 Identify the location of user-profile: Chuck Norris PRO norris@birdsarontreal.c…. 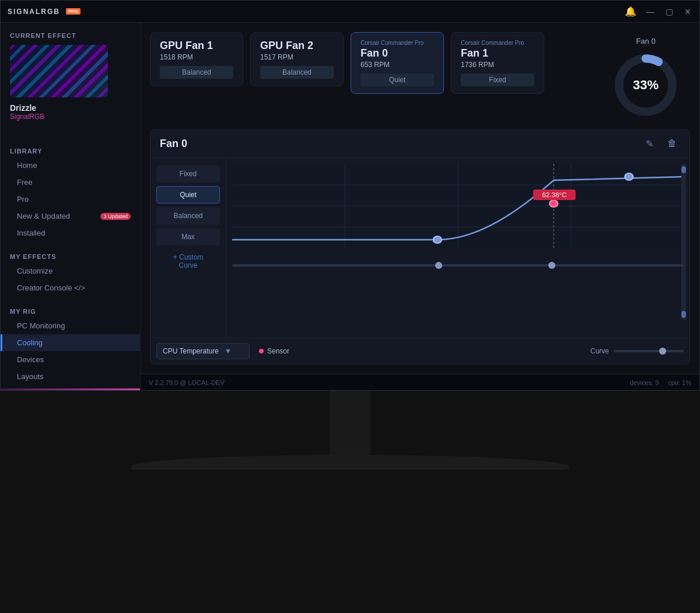
(70, 390).